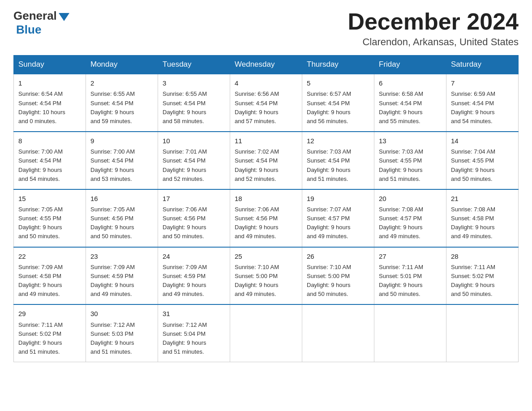  Describe the element at coordinates (266, 199) in the screenshot. I see `day-number: 18` at that location.